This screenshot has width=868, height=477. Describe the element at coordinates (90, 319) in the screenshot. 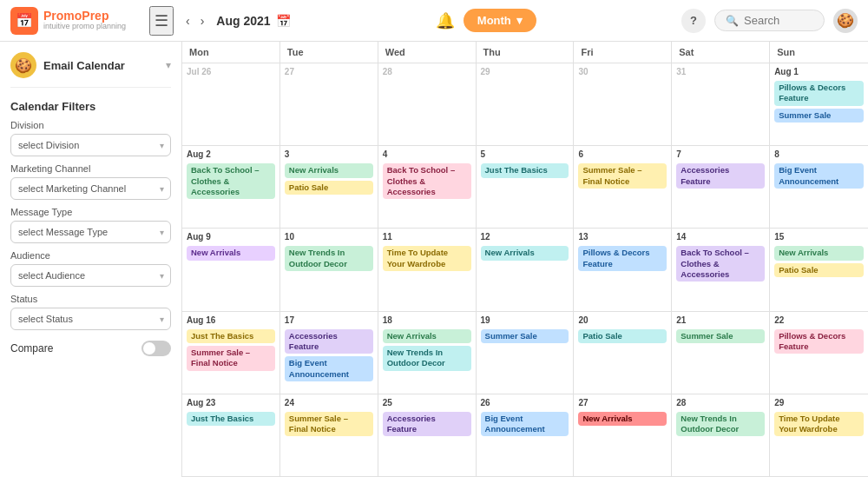

I see `status-select-wrap: select Status` at that location.